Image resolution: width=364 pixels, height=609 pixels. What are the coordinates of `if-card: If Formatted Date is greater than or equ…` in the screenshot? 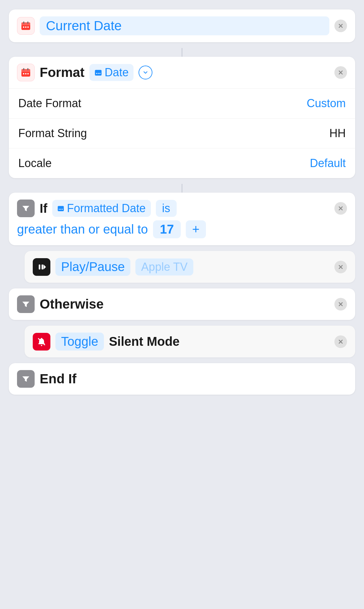 It's located at (182, 219).